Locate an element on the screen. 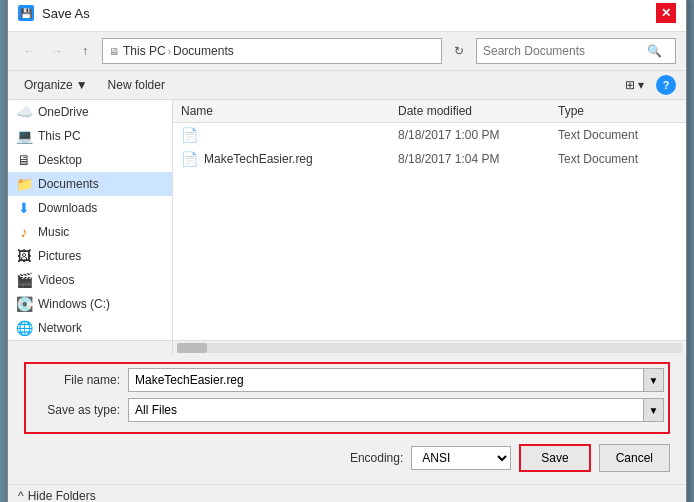 The height and width of the screenshot is (502, 694). sidebar-item-thispc: 💻 This PC is located at coordinates (90, 136).